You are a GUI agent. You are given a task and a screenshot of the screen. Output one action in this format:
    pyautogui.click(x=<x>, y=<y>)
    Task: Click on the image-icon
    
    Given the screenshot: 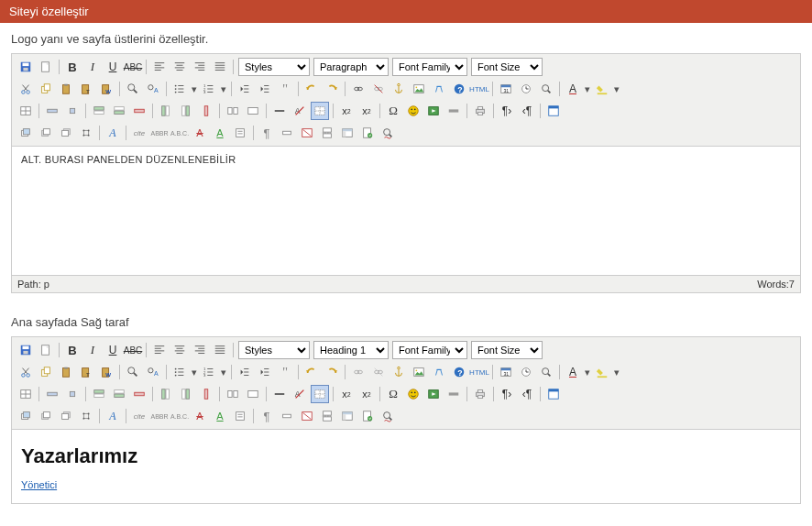 What is the action you would take?
    pyautogui.click(x=419, y=89)
    